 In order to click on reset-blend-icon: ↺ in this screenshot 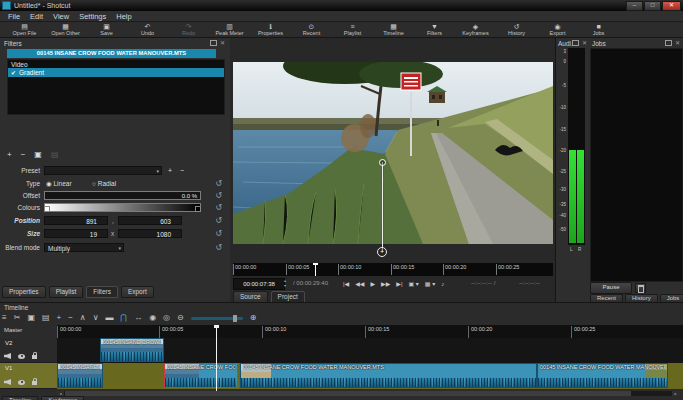, I will do `click(218, 248)`.